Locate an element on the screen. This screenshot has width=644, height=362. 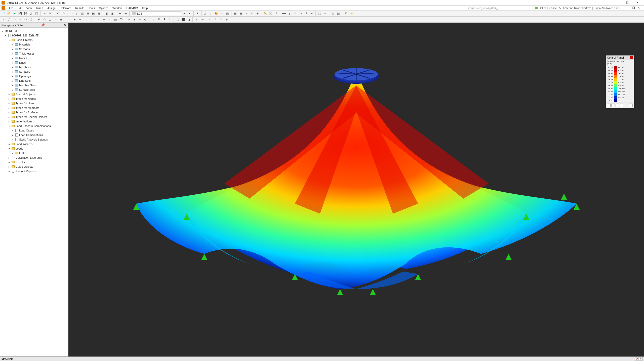
menu-edit: Edit is located at coordinates (20, 8).